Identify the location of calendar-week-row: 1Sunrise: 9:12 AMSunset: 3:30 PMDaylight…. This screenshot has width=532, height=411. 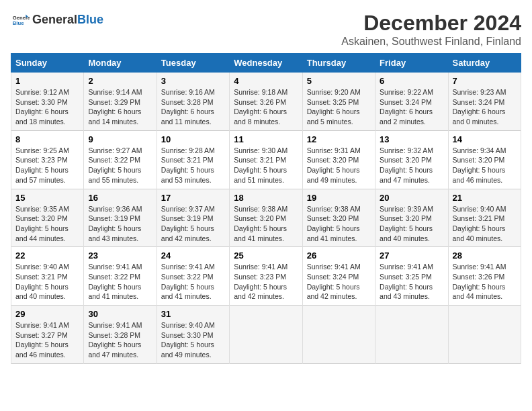
(266, 102).